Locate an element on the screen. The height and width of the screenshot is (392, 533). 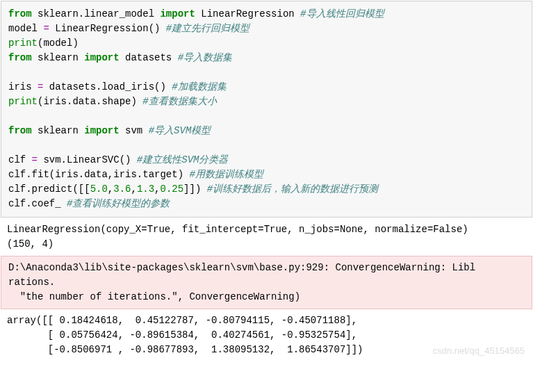
code-text: iris is located at coordinates (23, 87).